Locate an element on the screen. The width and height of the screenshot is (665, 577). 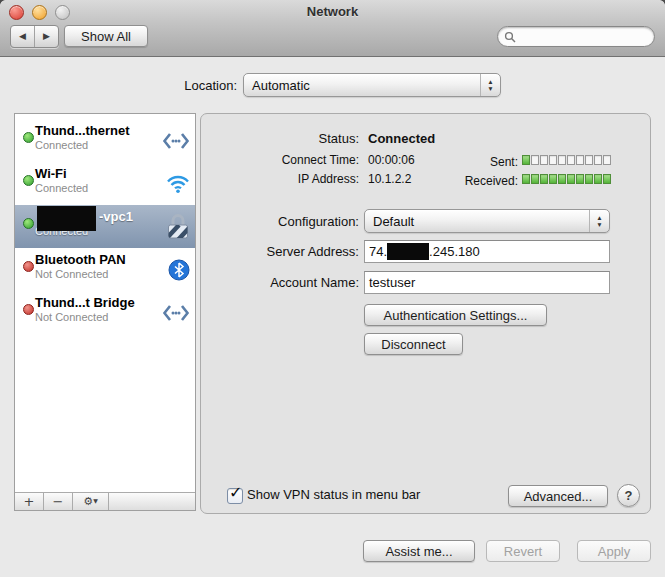
disconnect-button: Disconnect is located at coordinates (414, 344).